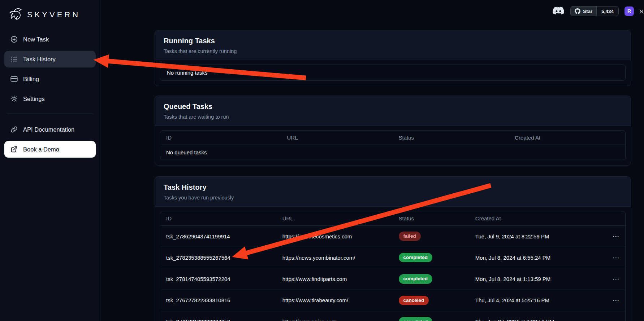  I want to click on sidebar-divider, so click(50, 114).